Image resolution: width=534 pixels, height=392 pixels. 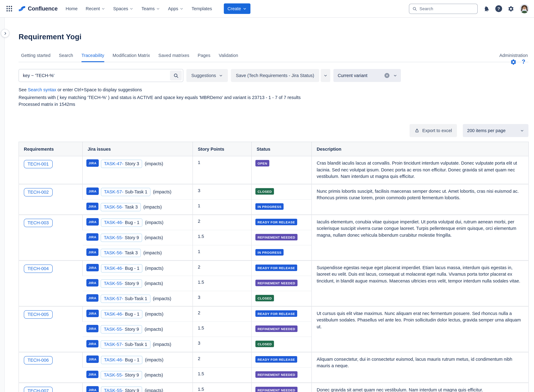 I want to click on jira-issue-cell: JIRATASK-47-Story 3(impacts), so click(x=138, y=170).